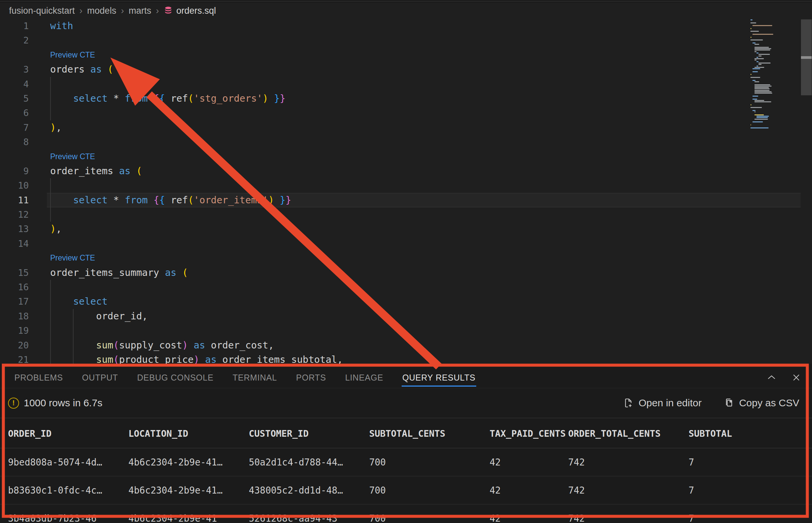 Image resolution: width=812 pixels, height=523 pixels. Describe the element at coordinates (406, 358) in the screenshot. I see `code-line-21: 21 sum(product_price) as order_items_sub…` at that location.